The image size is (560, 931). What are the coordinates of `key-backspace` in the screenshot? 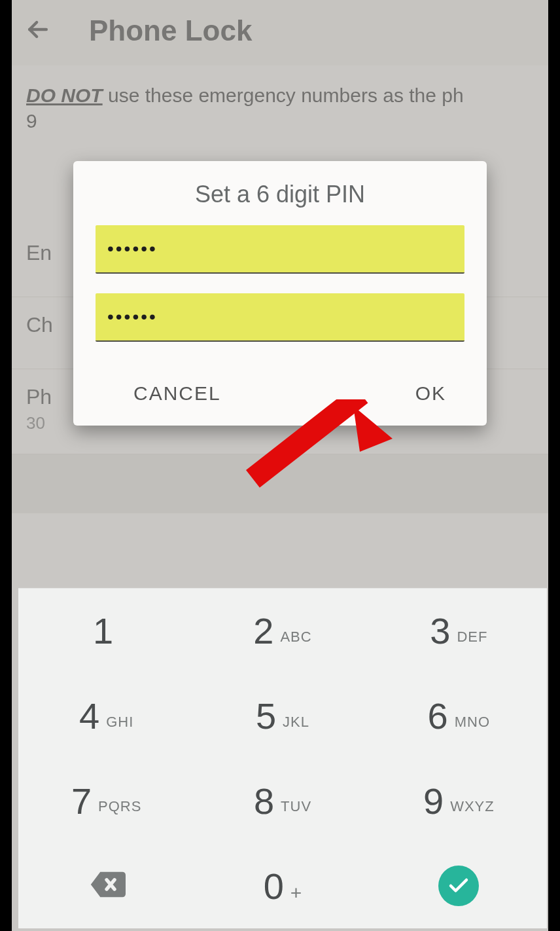 It's located at (106, 886).